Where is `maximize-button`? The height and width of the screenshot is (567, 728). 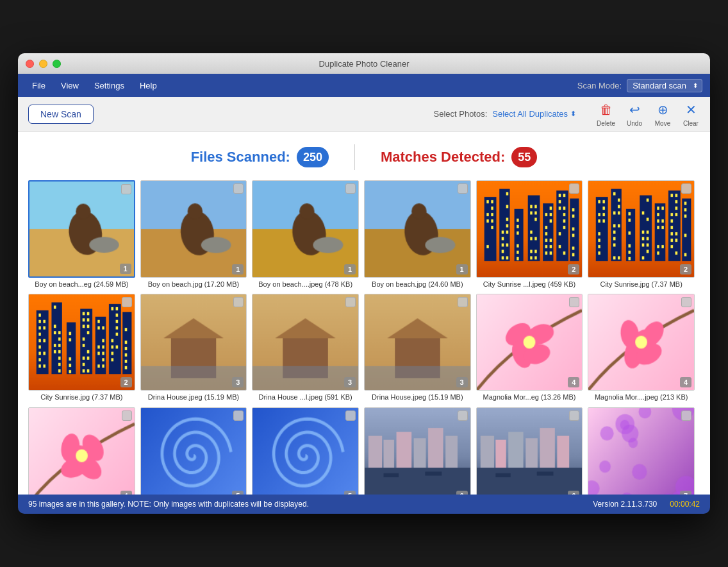
maximize-button is located at coordinates (56, 64).